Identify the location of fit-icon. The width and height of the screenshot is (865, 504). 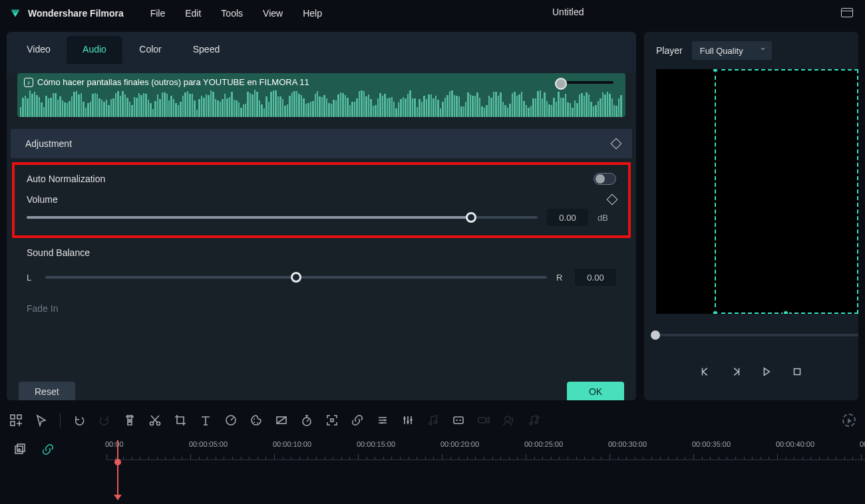
(332, 420).